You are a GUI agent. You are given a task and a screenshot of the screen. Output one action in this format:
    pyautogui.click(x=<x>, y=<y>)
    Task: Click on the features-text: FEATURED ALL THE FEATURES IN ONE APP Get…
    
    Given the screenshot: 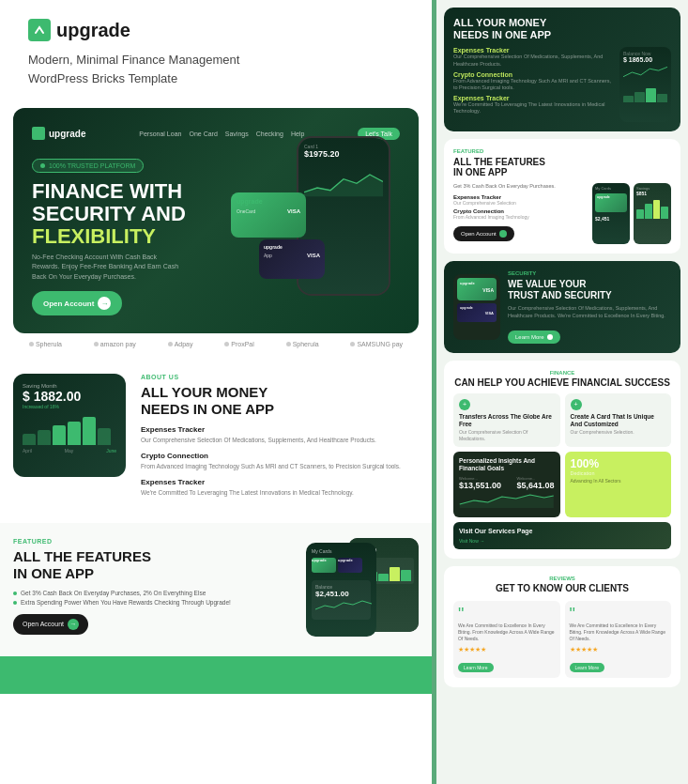 What is the action you would take?
    pyautogui.click(x=153, y=586)
    